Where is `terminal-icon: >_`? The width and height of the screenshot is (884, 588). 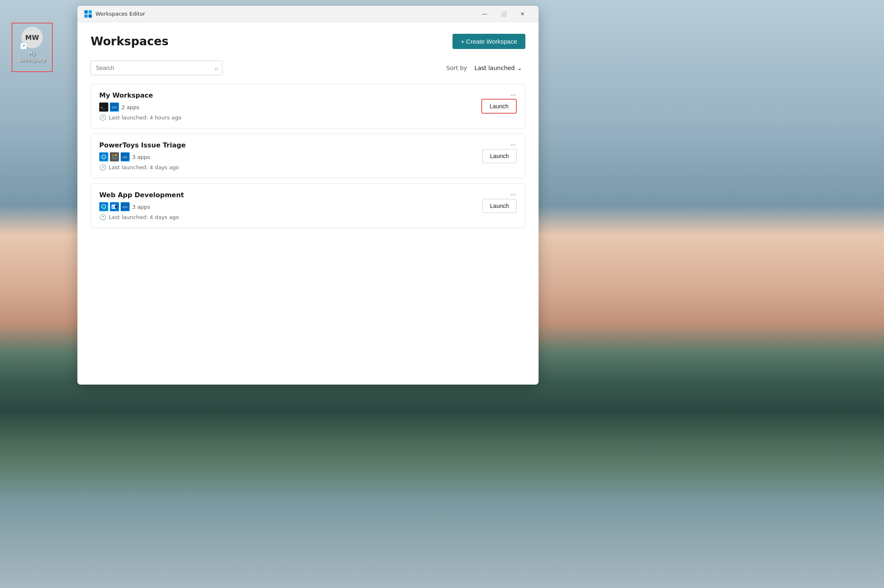 terminal-icon: >_ is located at coordinates (104, 107).